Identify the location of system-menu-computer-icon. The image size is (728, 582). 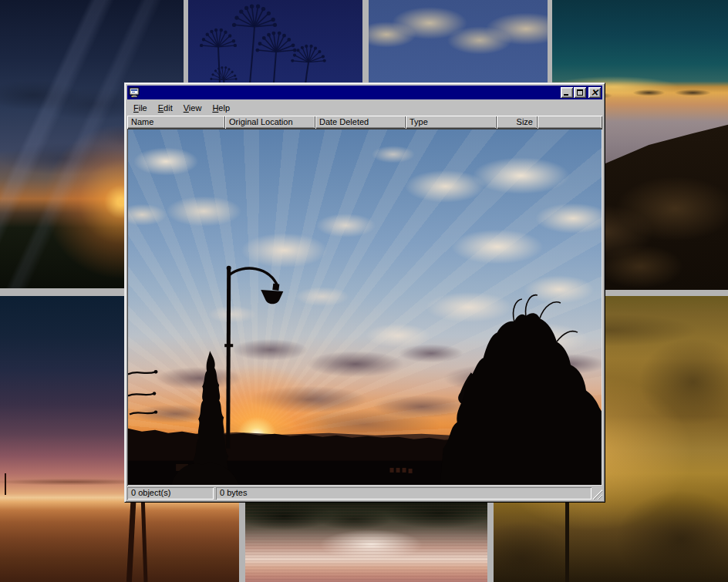
(134, 93).